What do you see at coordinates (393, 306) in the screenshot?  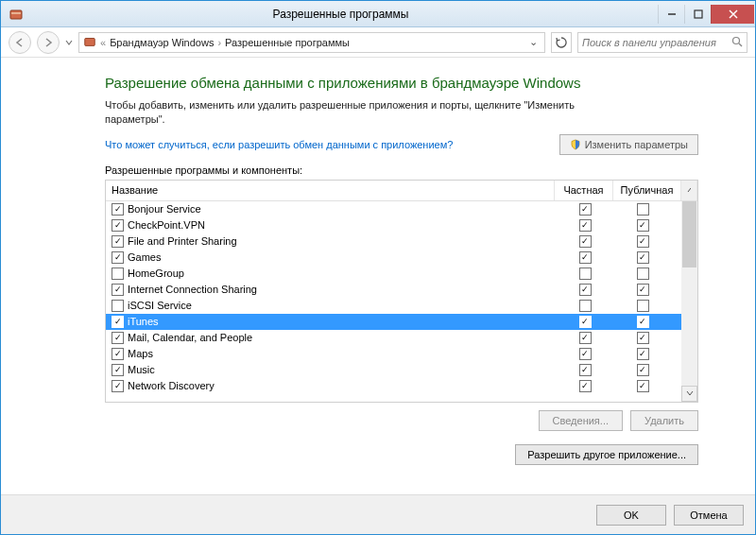 I see `table-row: iSCSI Service` at bounding box center [393, 306].